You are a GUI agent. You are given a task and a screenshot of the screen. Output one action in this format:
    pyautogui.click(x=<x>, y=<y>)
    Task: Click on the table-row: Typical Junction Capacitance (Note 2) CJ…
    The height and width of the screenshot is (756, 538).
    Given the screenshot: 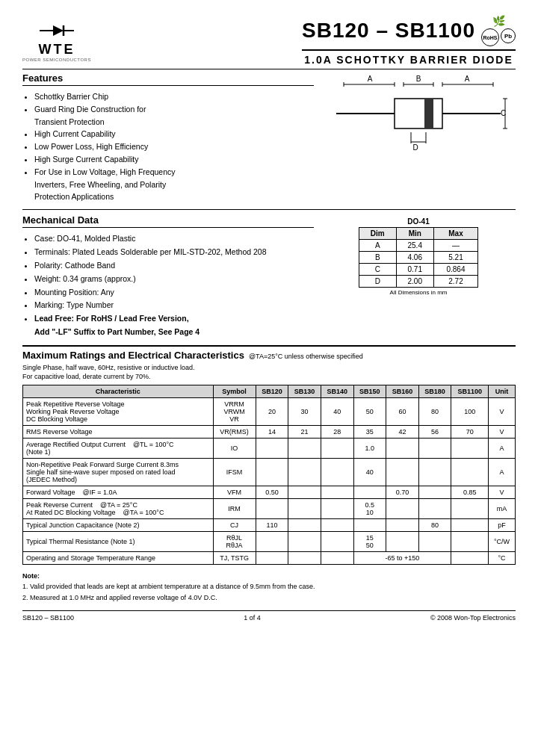 What is the action you would take?
    pyautogui.click(x=269, y=524)
    